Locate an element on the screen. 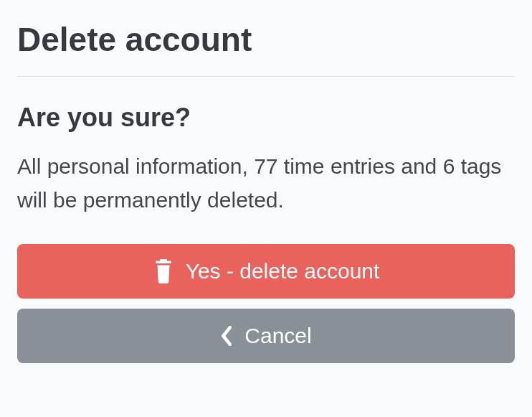  cancel-button: Cancel is located at coordinates (266, 336).